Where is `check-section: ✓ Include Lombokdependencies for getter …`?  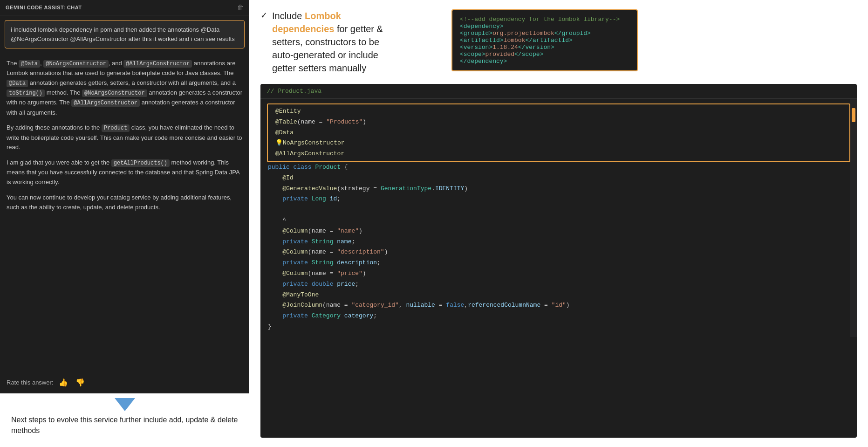 check-section: ✓ Include Lombokdependencies for getter … is located at coordinates (349, 42).